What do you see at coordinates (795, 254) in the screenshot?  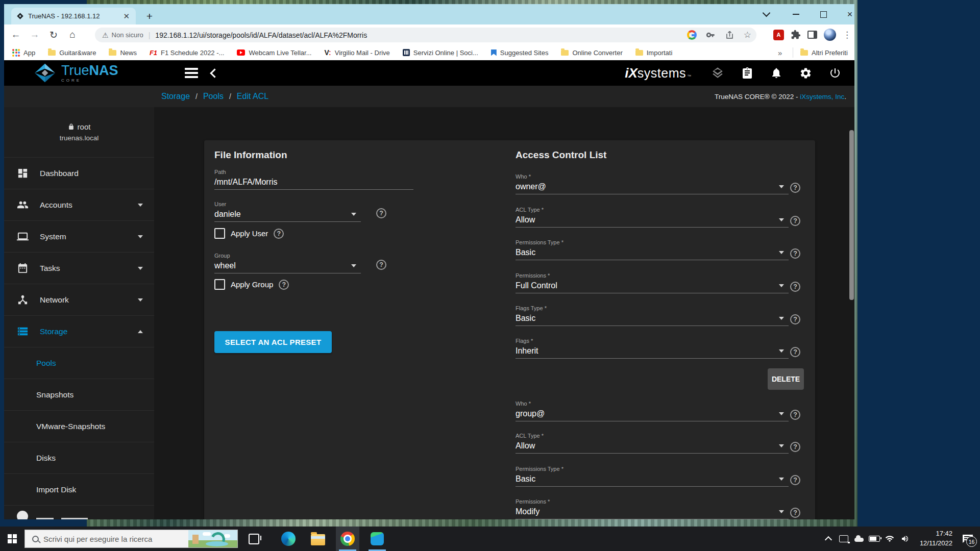 I see `acl1-permtype-help-icon: ?` at bounding box center [795, 254].